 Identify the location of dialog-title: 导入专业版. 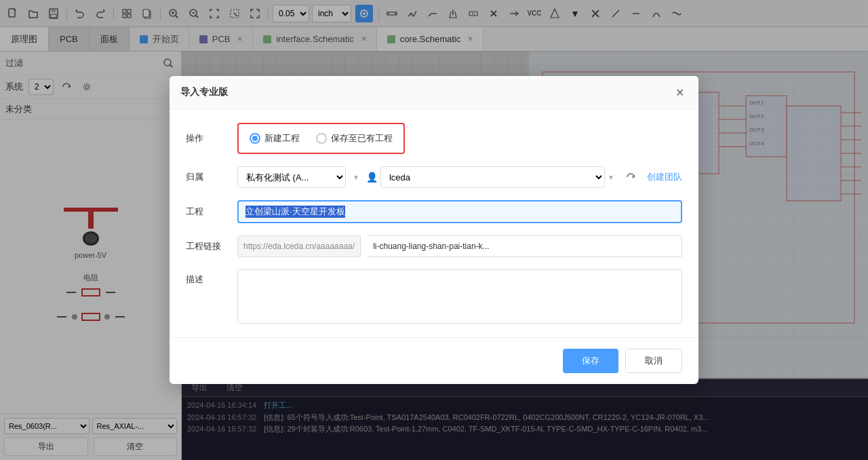
(204, 92).